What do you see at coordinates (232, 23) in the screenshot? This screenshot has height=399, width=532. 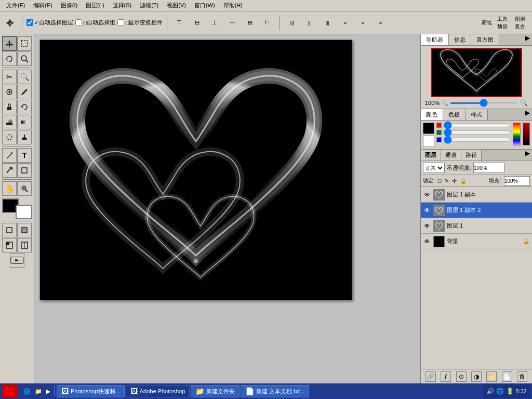 I see `align-left-btn: ⊣` at bounding box center [232, 23].